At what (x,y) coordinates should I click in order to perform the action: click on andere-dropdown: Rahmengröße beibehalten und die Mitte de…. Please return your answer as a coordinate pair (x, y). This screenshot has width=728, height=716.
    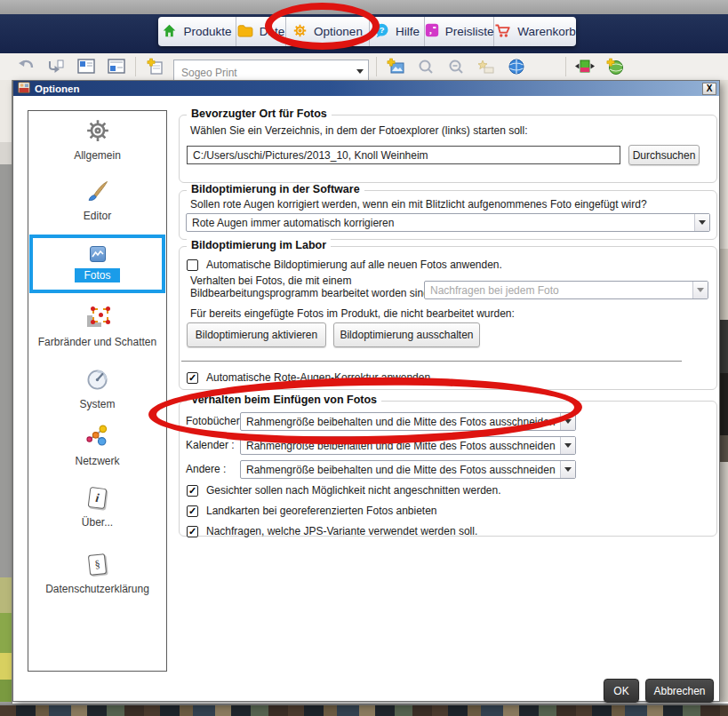
    Looking at the image, I should click on (408, 469).